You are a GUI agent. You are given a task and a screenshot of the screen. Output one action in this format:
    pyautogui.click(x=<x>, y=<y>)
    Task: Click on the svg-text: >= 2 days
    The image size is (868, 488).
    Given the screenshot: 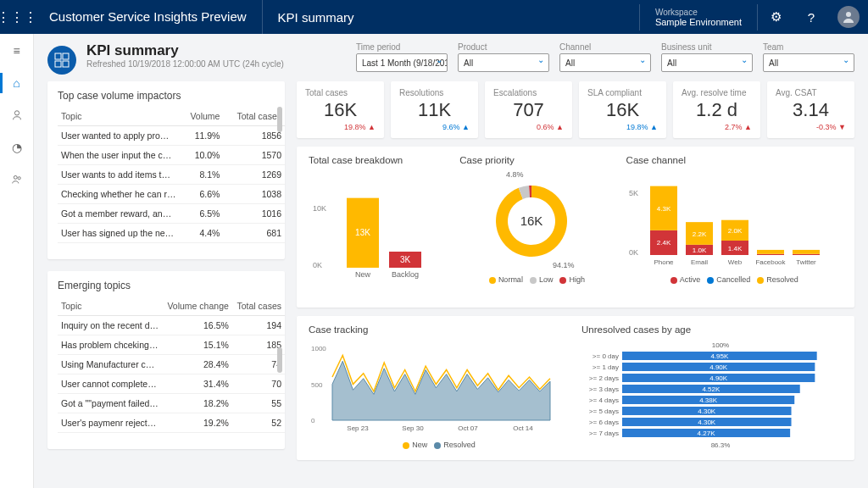 What is the action you would take?
    pyautogui.click(x=604, y=378)
    